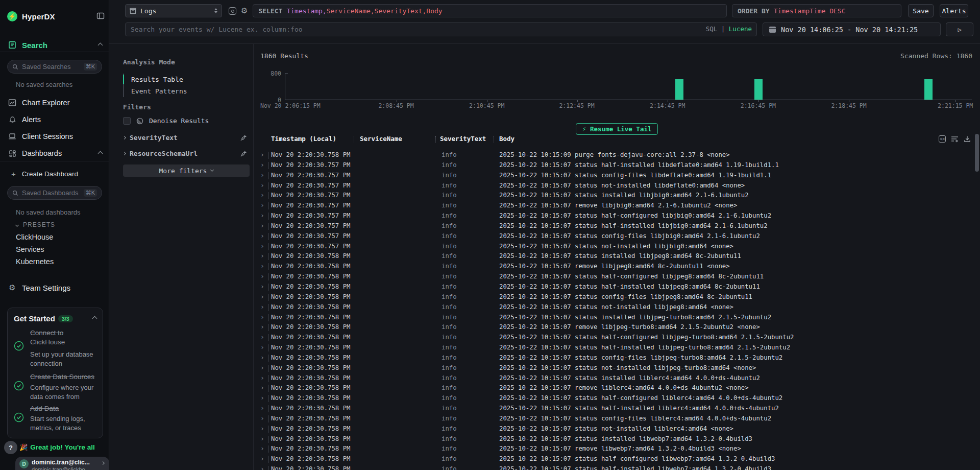 Image resolution: width=980 pixels, height=470 pixels. Describe the element at coordinates (63, 338) in the screenshot. I see `gs-step-title: Connect to ClickHouse` at that location.